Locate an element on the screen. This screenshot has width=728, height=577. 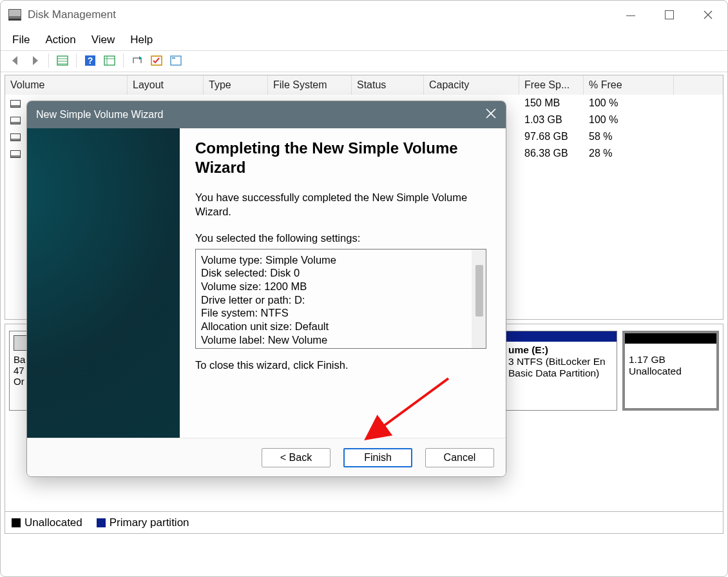
dialog-paragraph: You selected the following settings: is located at coordinates (341, 238).